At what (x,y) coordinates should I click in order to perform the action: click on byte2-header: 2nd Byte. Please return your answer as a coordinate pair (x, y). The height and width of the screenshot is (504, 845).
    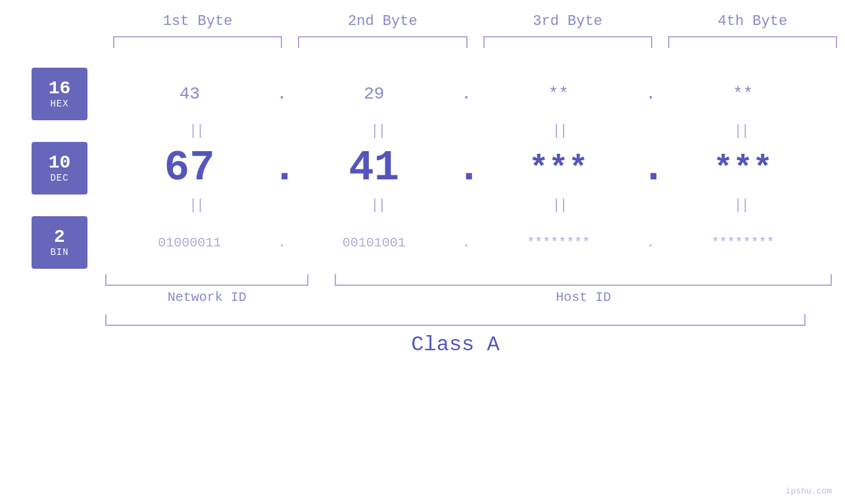
    Looking at the image, I should click on (383, 21).